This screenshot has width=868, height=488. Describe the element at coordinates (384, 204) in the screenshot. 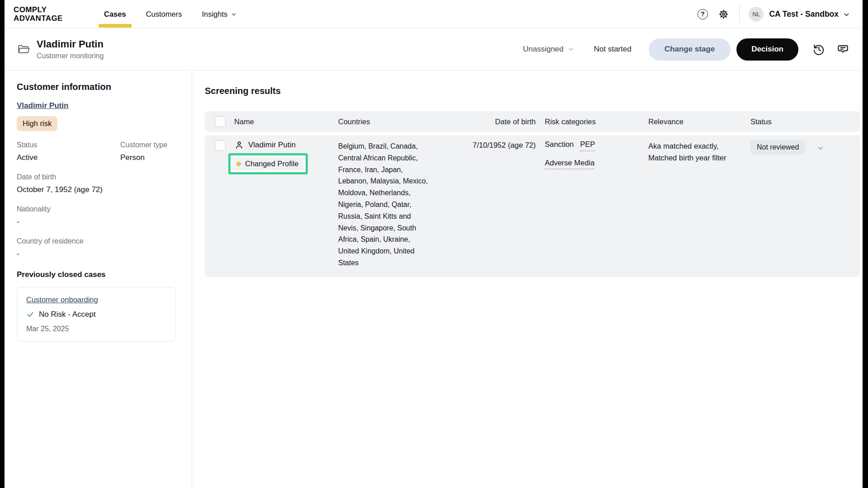

I see `countries-cell: Belgium, Brazil, Canada, Central African…` at that location.